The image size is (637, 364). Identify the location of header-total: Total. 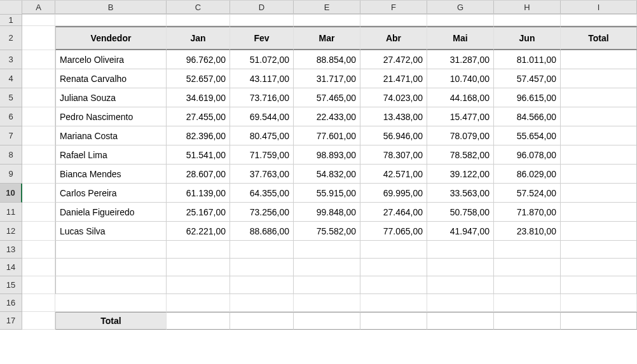
(599, 38).